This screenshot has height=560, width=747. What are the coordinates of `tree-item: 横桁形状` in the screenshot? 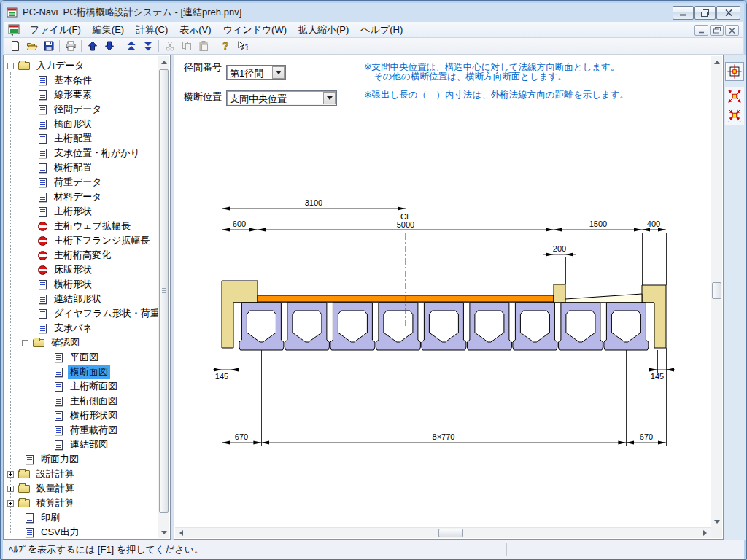 It's located at (81, 284).